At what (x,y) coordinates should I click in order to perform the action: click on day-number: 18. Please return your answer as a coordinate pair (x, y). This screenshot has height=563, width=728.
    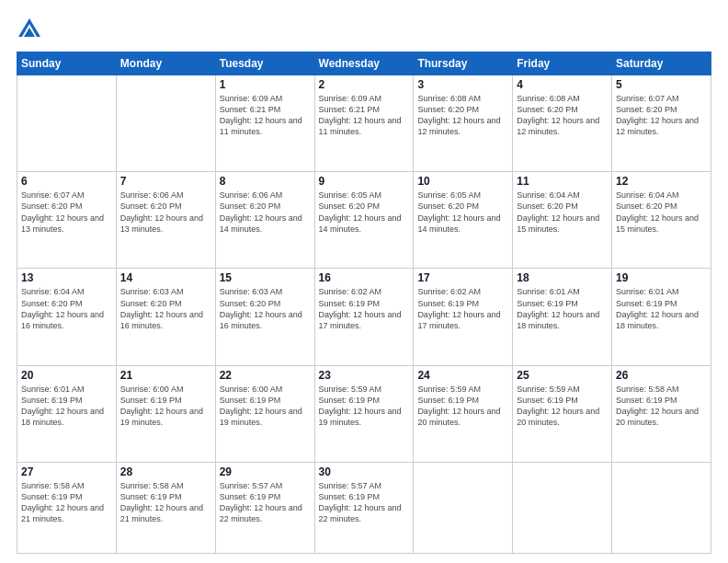
    Looking at the image, I should click on (563, 278).